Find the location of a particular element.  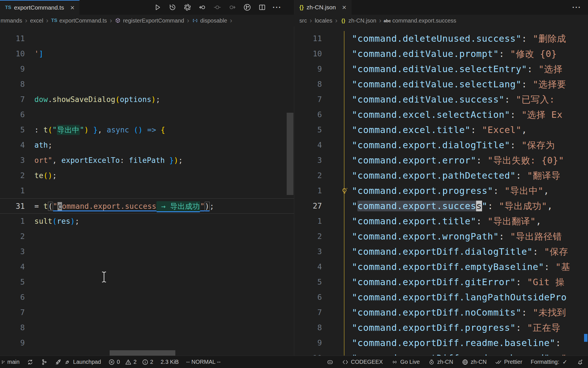

statusbar-item-copilot is located at coordinates (330, 362).